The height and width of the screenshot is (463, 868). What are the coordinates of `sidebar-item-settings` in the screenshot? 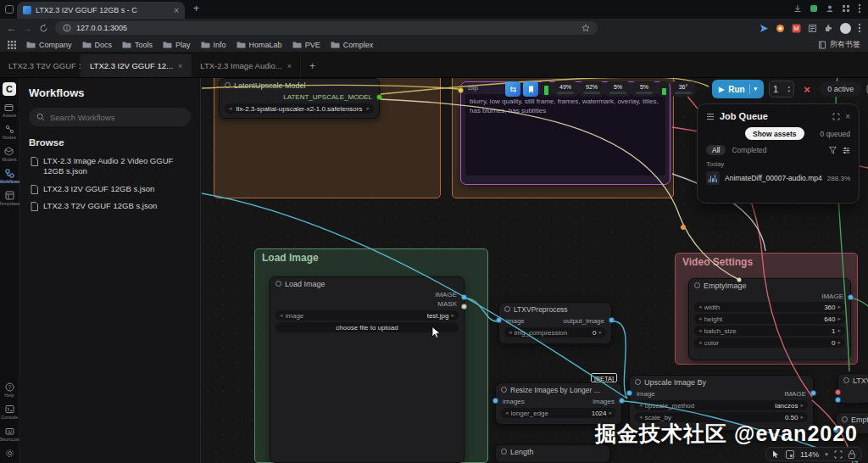 It's located at (10, 453).